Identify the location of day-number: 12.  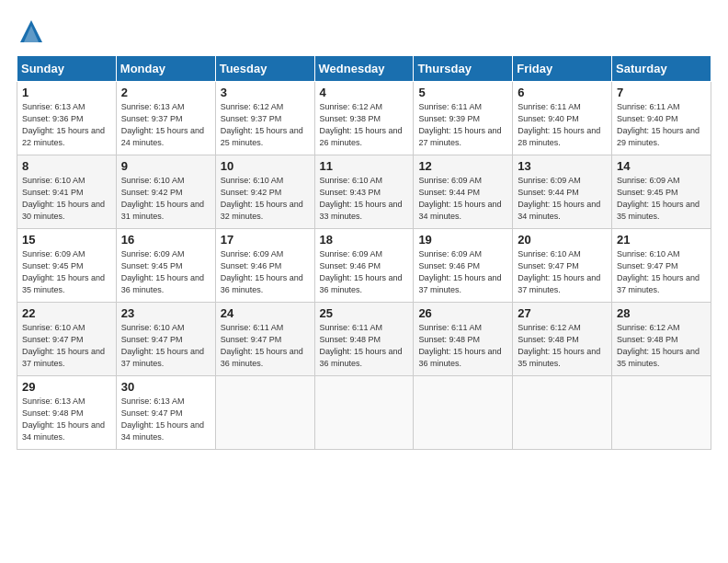
(463, 166).